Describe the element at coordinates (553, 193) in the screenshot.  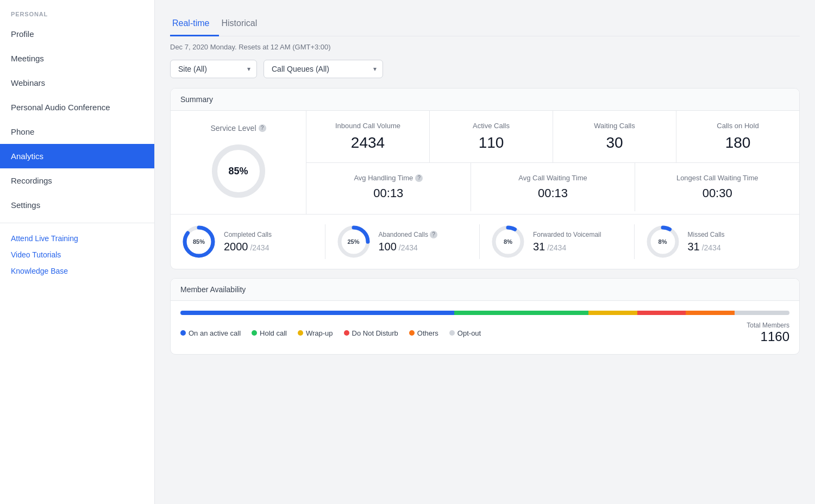
I see `avg-call-waiting-value: 00:13` at that location.